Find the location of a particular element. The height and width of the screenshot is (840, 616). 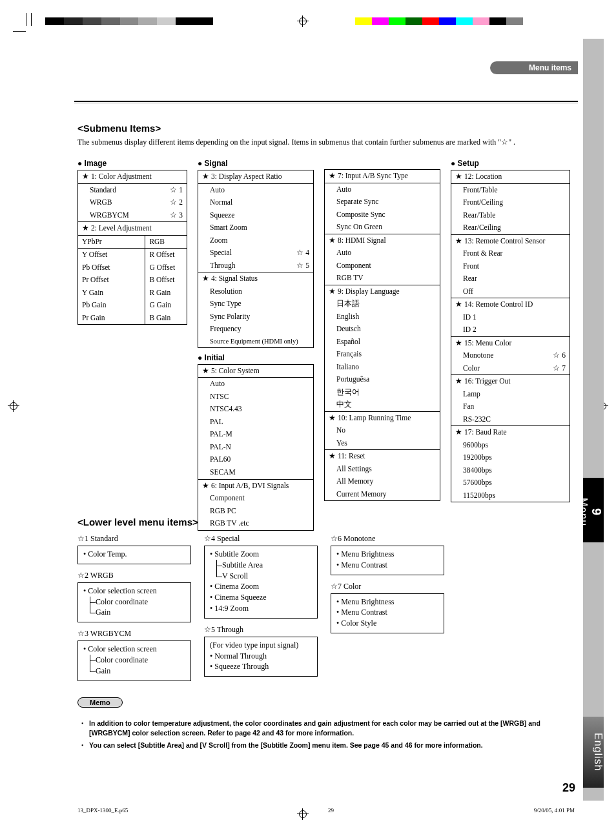

image-table: ★ 1: Color Adjustment Standard☆ 1 WRGB☆ … is located at coordinates (132, 247).